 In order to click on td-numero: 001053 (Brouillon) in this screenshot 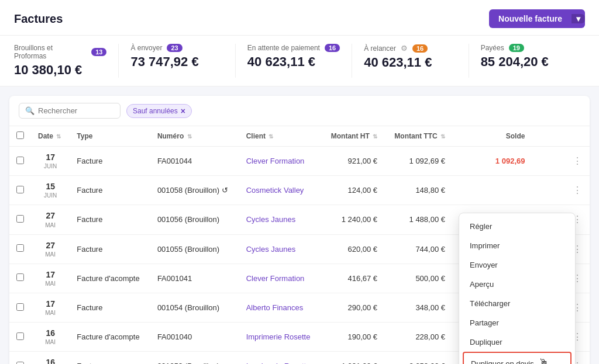, I will do `click(195, 358)`.